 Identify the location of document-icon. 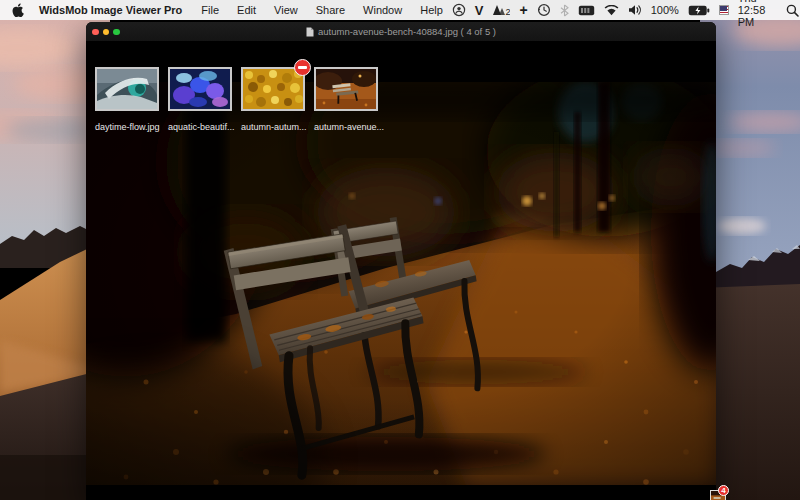
(310, 32).